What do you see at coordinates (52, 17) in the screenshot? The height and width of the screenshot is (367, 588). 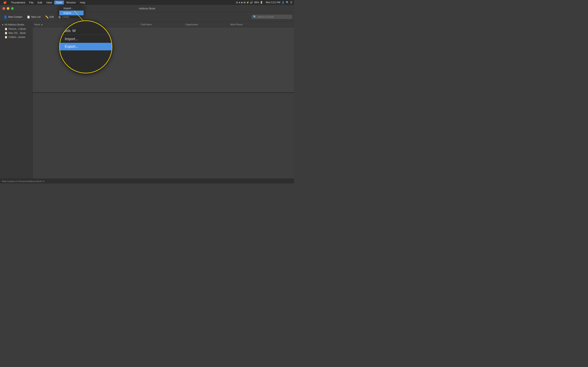 I see `edit-label: Edit` at bounding box center [52, 17].